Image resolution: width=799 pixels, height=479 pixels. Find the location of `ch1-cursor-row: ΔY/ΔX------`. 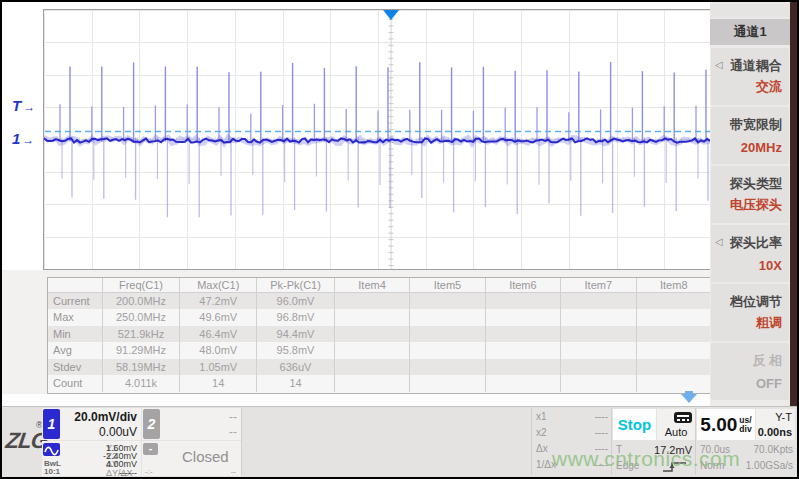

ch1-cursor-row: ΔY/ΔX------ is located at coordinates (122, 472).